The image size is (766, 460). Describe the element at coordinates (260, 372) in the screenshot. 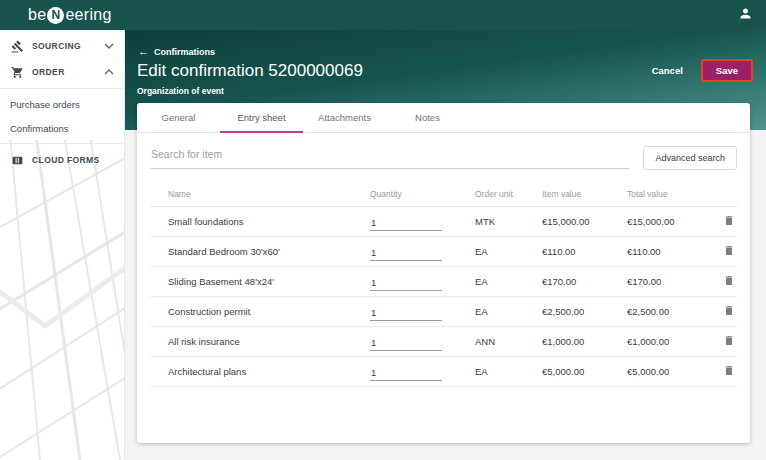

I see `item-name: Architectural plans` at that location.